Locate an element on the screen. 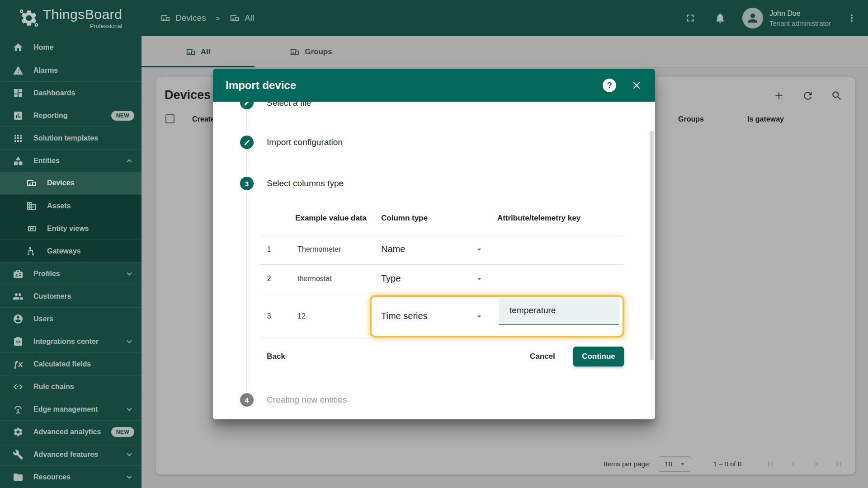 This screenshot has width=868, height=488. telemetry-key-input is located at coordinates (559, 311).